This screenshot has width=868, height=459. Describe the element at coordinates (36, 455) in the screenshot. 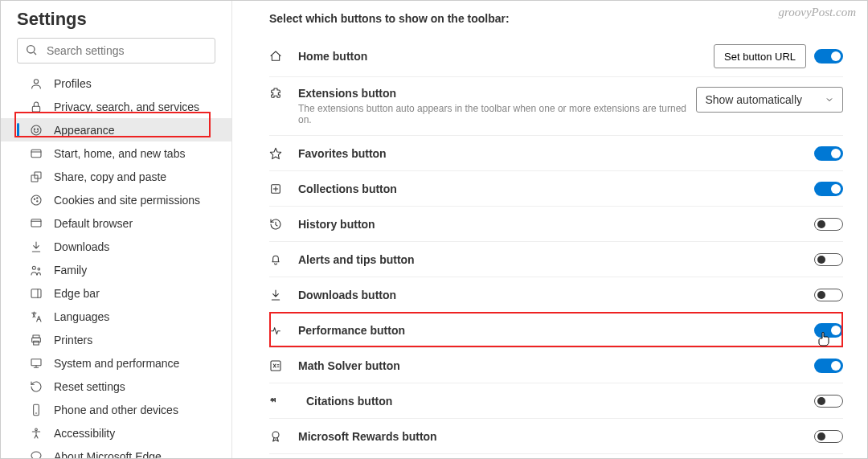

I see `about-icon` at that location.